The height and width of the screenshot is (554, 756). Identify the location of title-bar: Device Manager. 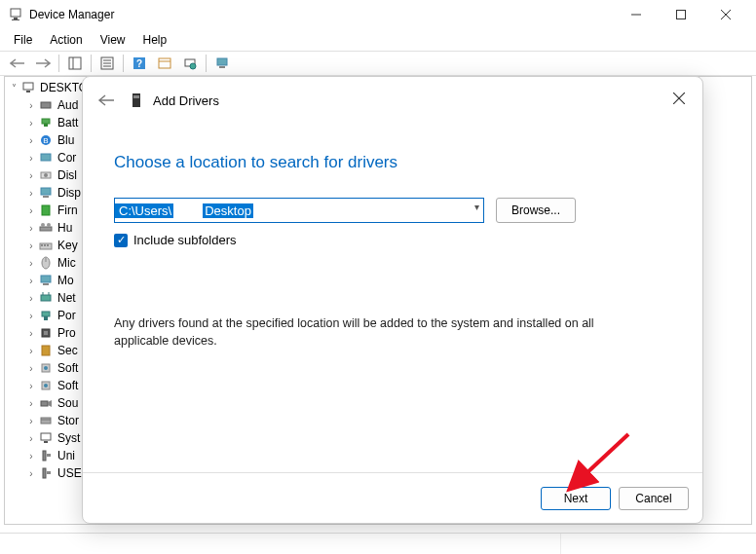
(378, 15).